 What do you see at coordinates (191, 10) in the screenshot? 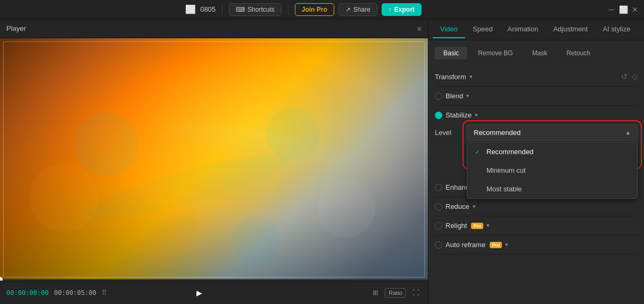
I see `screen-icon: ⬜` at bounding box center [191, 10].